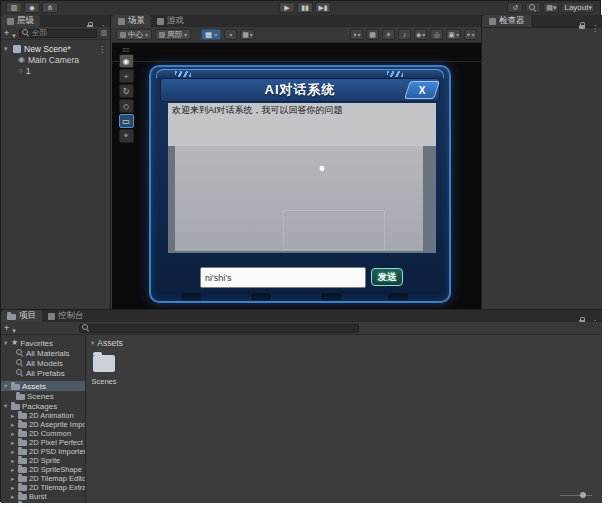  What do you see at coordinates (14, 8) in the screenshot?
I see `grid-tools-icon: ▥` at bounding box center [14, 8].